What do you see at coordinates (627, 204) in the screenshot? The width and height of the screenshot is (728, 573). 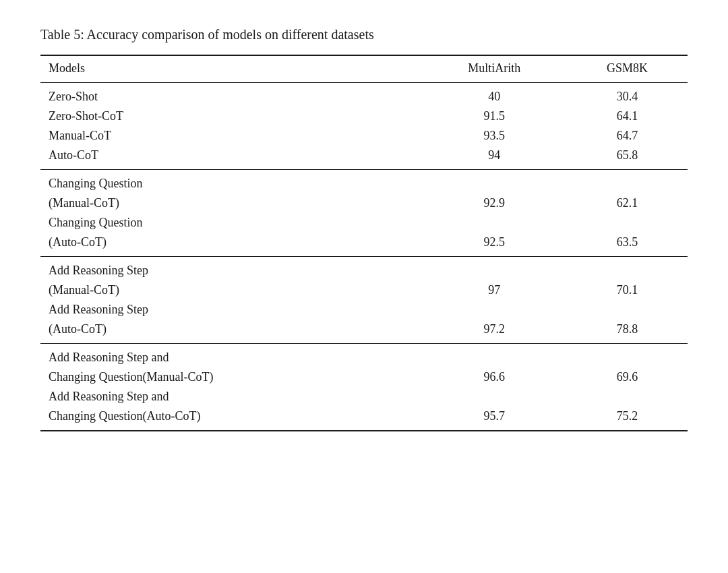 I see `cell-gsm8k: 62.1` at bounding box center [627, 204].